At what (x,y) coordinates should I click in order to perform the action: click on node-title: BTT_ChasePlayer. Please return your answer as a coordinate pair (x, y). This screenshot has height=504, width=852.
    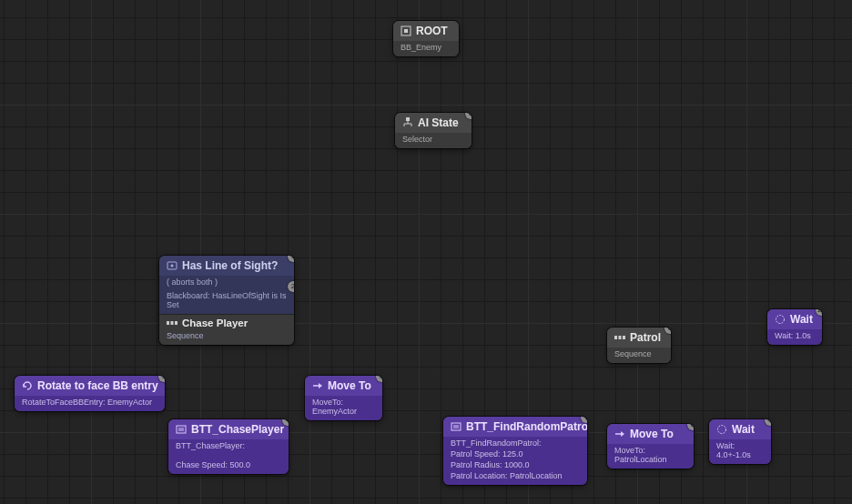
    Looking at the image, I should click on (238, 429).